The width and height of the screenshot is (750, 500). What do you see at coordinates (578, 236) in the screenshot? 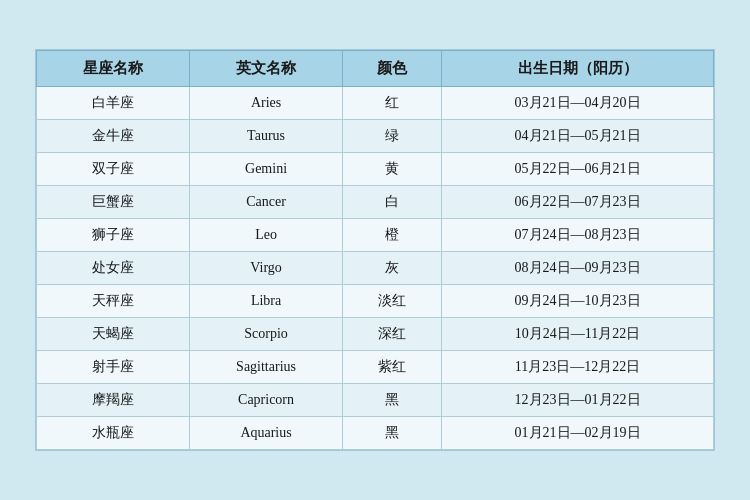
I see `cell-dates: 07月24日—08月23日` at bounding box center [578, 236].